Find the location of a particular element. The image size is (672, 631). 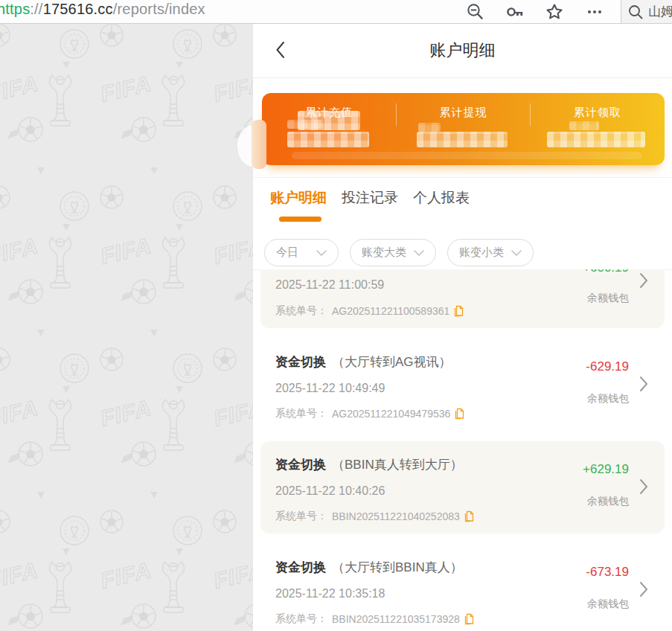

browser-address-bar: https://175616.cc/reports/index 山姆 is located at coordinates (336, 12).